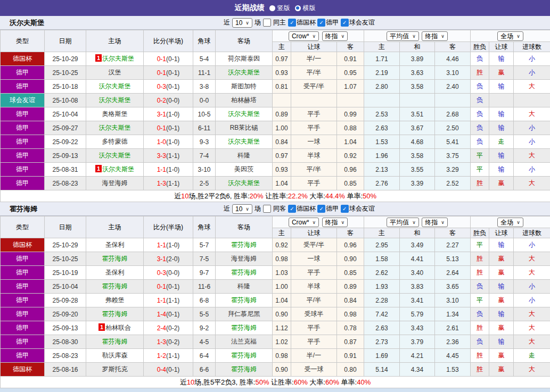  I want to click on home-team-cell: 霍芬海姆, so click(115, 342).